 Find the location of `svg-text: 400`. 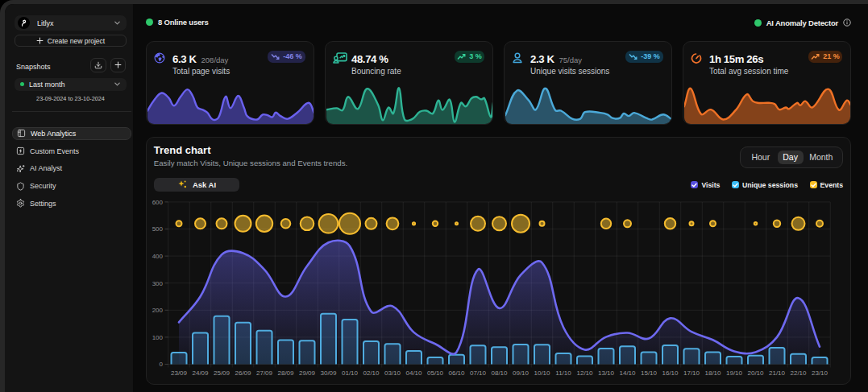

svg-text: 400 is located at coordinates (158, 256).